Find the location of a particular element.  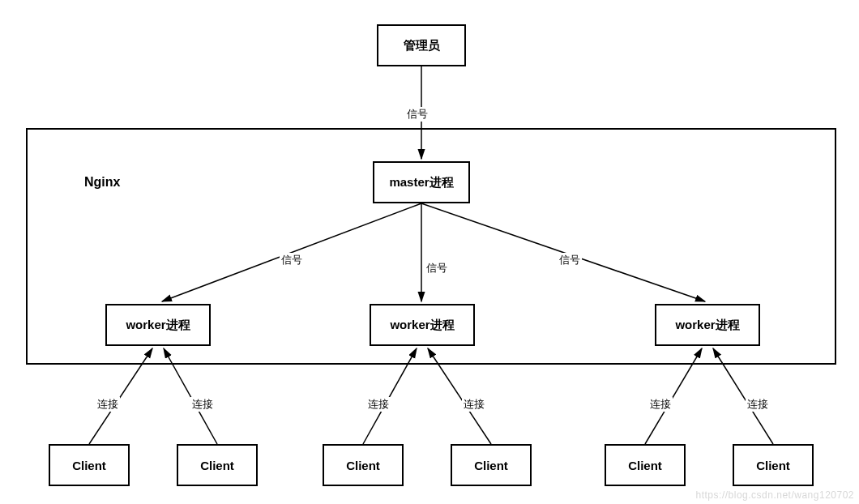

client6-box: Client is located at coordinates (773, 465).